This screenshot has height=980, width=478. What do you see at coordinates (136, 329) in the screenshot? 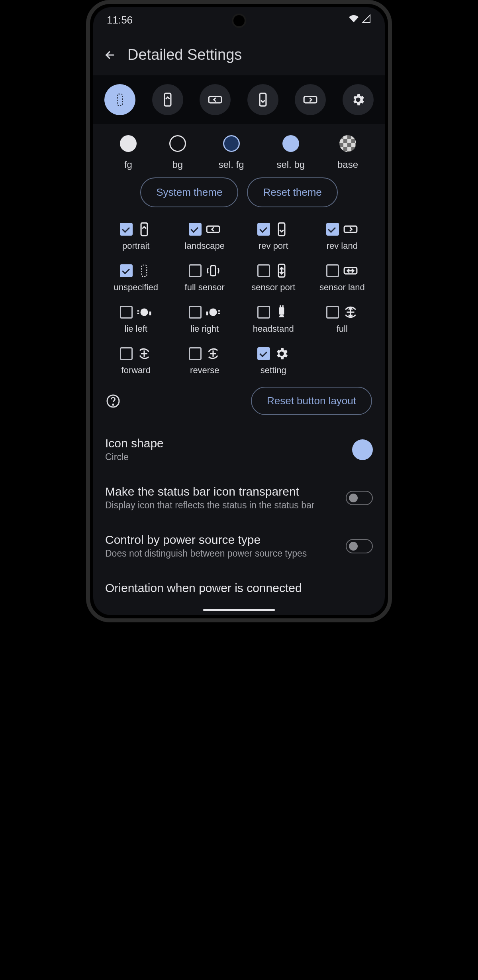
I see `grid-label: lie left` at bounding box center [136, 329].